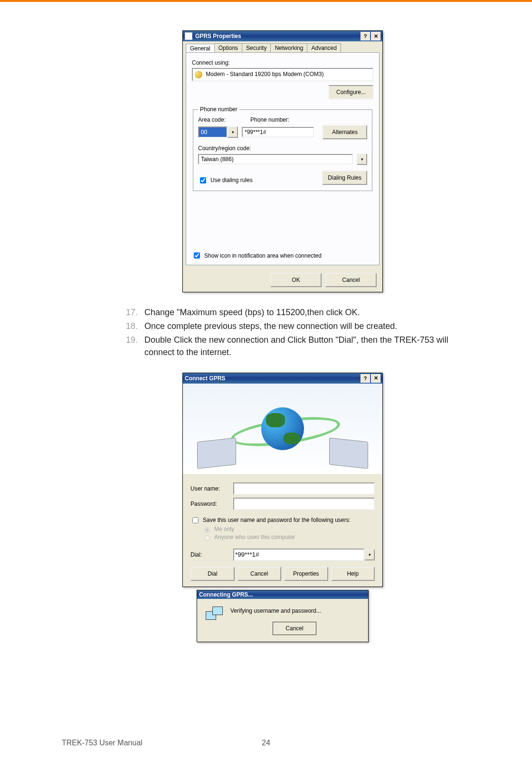  Describe the element at coordinates (283, 48) in the screenshot. I see `tab-strip: General Options Security Networking Adva…` at that location.